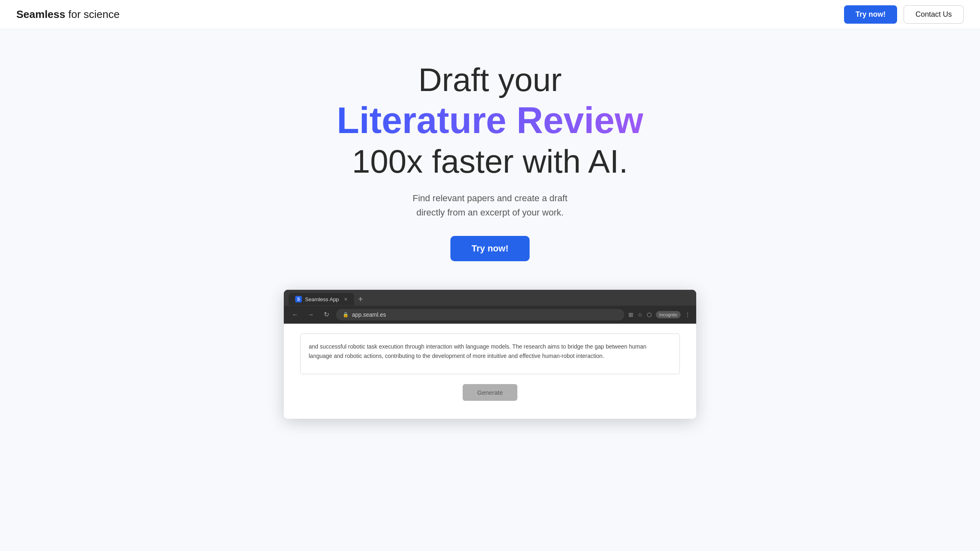 Image resolution: width=980 pixels, height=551 pixels. Describe the element at coordinates (490, 15) in the screenshot. I see `navbar: Seamless for science Try now! Contact Us` at that location.